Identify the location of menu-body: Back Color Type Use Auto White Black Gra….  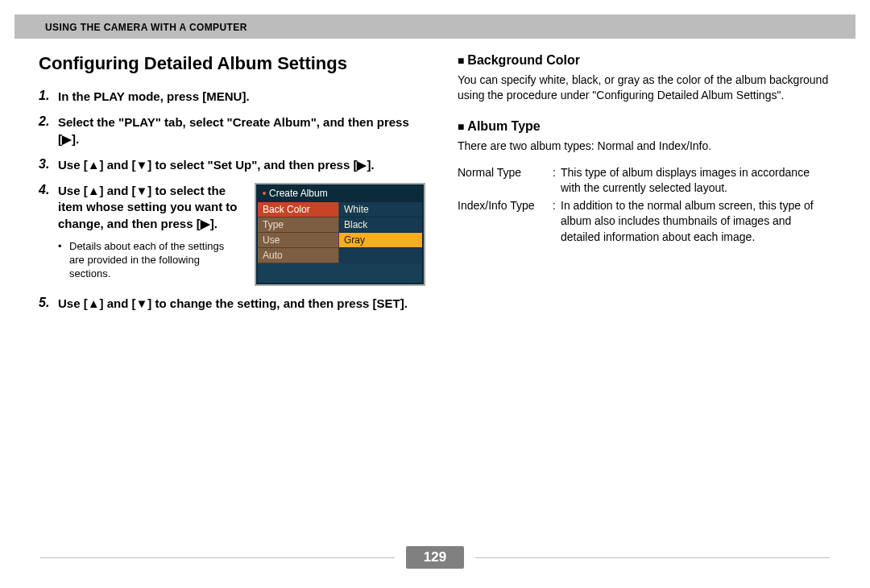
(340, 233).